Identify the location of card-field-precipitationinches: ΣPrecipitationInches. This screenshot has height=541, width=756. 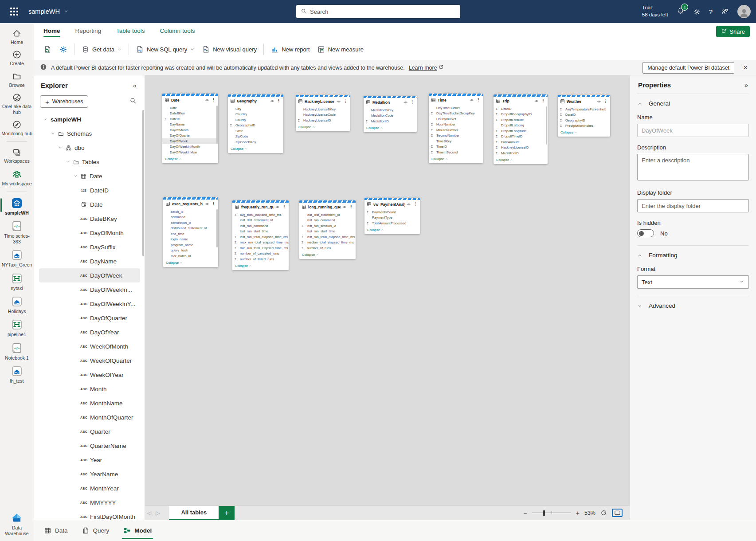
(584, 126).